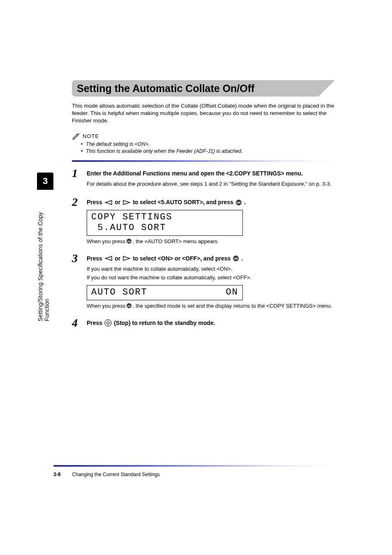 The height and width of the screenshot is (555, 392). I want to click on intro-paragraph: This mode allows automatic selection of …, so click(203, 113).